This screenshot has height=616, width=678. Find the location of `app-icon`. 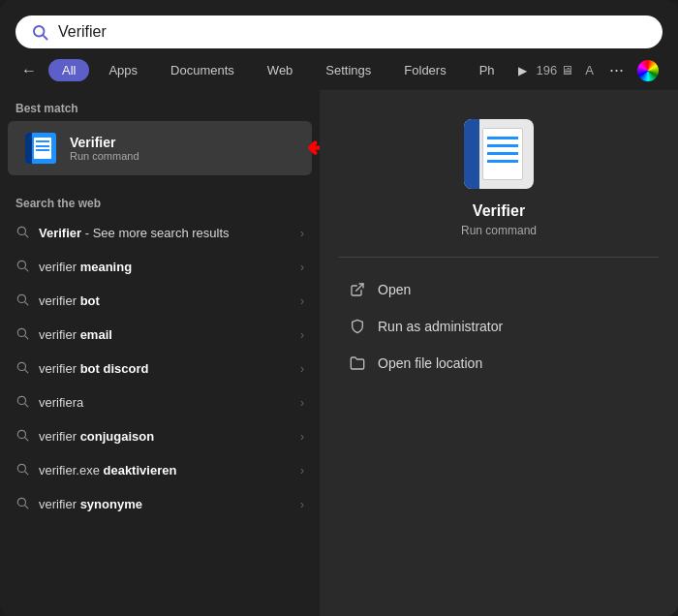

app-icon is located at coordinates (41, 148).